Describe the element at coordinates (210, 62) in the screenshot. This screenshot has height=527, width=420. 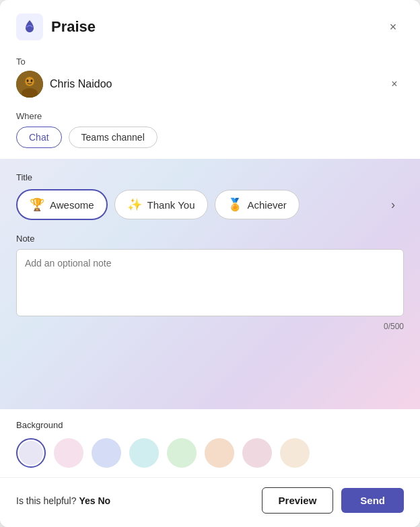
I see `to-label: To` at that location.